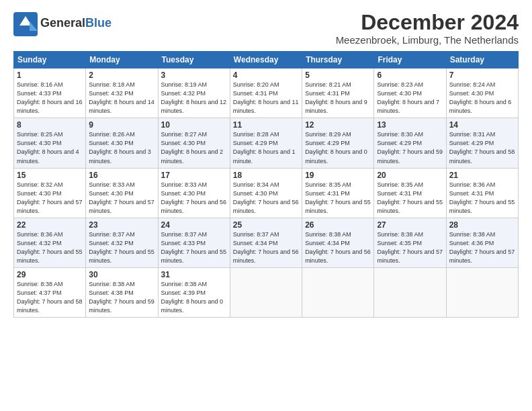 This screenshot has width=532, height=411. I want to click on calendar-day-cell: 11Sunrise: 8:28 AMSunset: 4:29 PMDayligh…, so click(266, 143).